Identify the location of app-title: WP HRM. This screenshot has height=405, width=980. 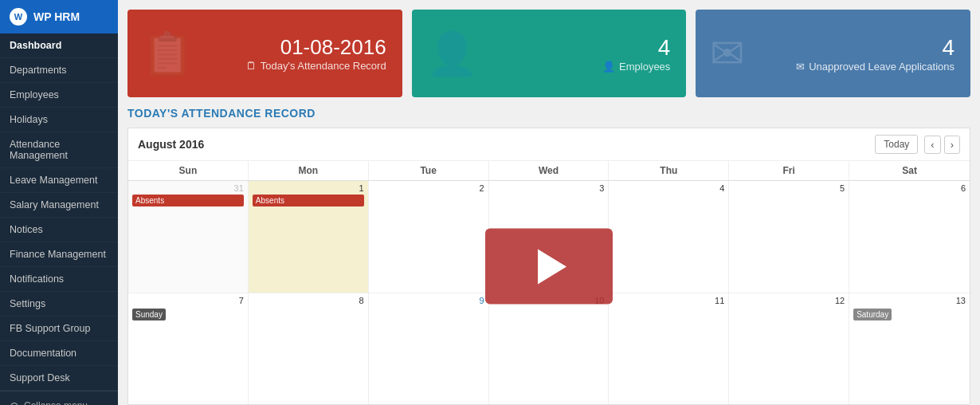
(57, 17).